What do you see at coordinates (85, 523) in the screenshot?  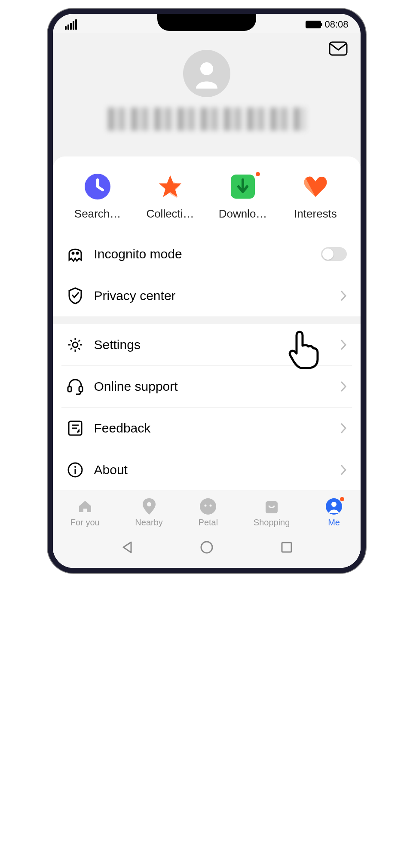 I see `tab-label: For you` at bounding box center [85, 523].